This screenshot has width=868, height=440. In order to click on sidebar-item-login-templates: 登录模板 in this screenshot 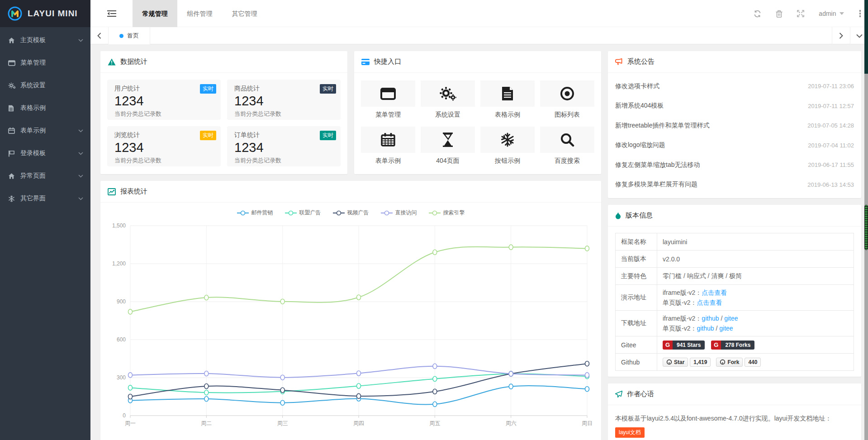, I will do `click(45, 153)`.